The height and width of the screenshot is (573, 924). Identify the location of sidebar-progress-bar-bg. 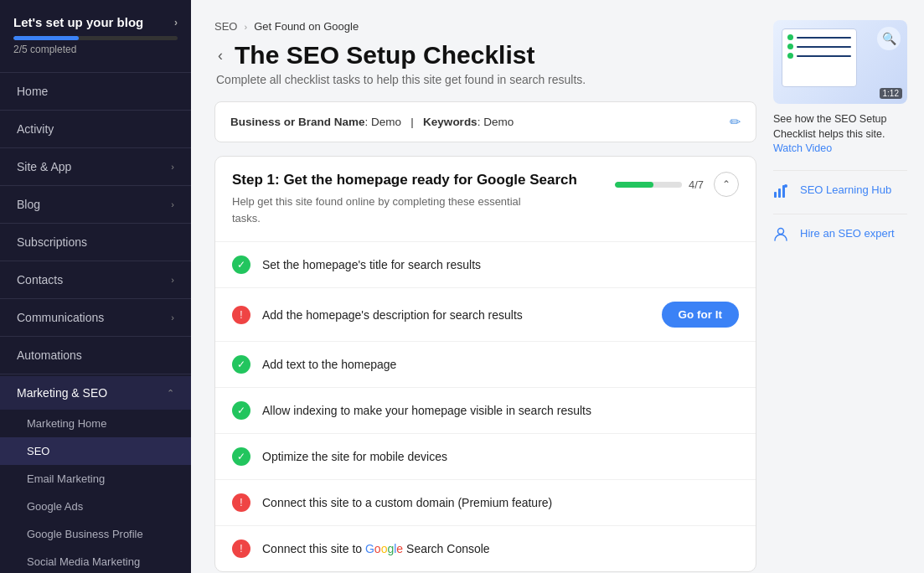
(95, 39).